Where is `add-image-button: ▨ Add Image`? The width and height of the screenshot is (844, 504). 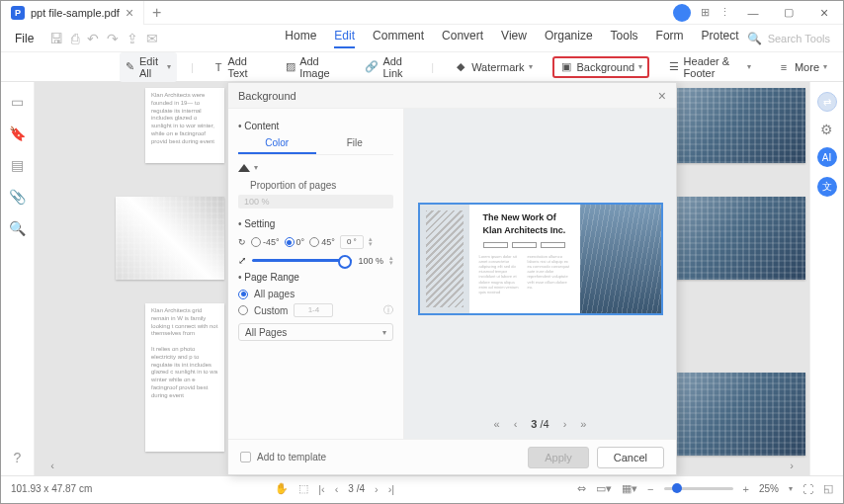 add-image-button: ▨ Add Image is located at coordinates (312, 67).